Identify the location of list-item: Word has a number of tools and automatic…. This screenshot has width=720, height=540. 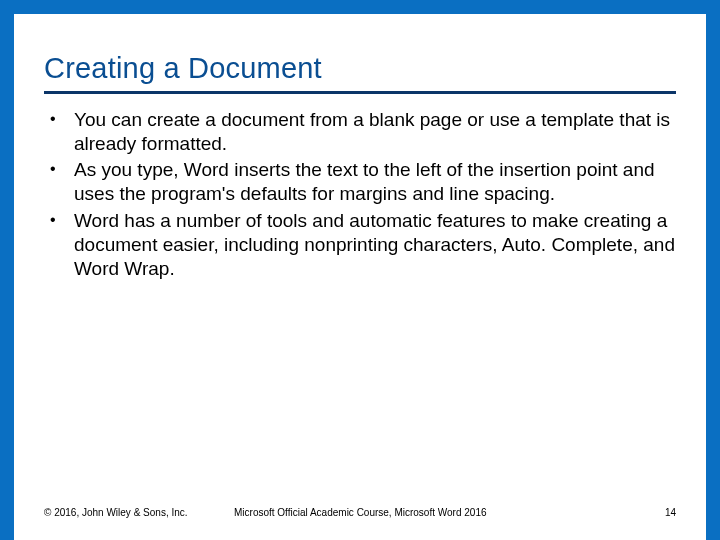
(362, 245).